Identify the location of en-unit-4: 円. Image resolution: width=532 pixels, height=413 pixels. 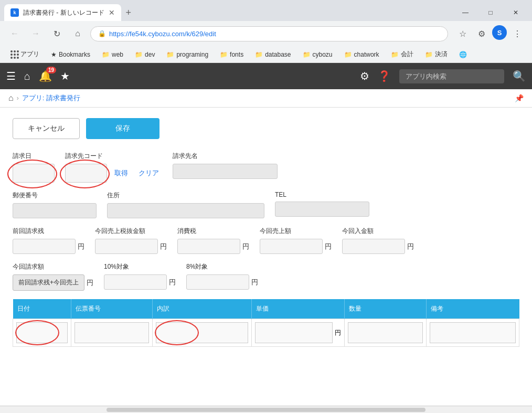
(328, 247).